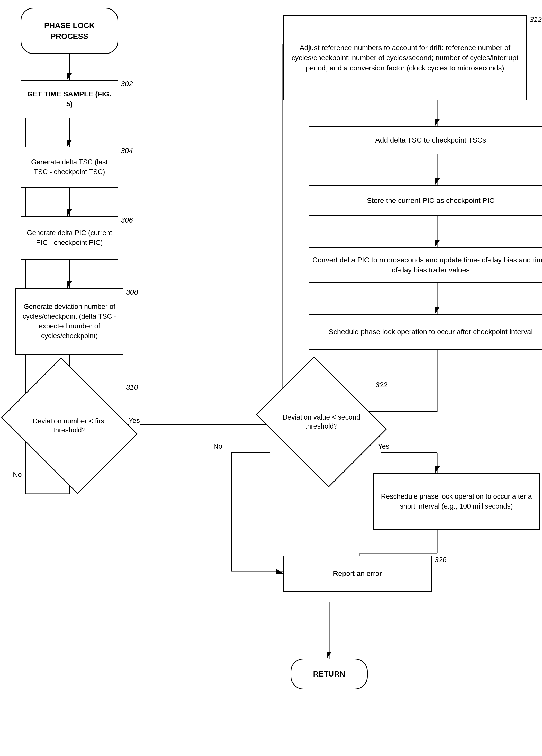 The height and width of the screenshot is (756, 542). Describe the element at coordinates (384, 446) in the screenshot. I see `yes-label-322: Yes` at that location.